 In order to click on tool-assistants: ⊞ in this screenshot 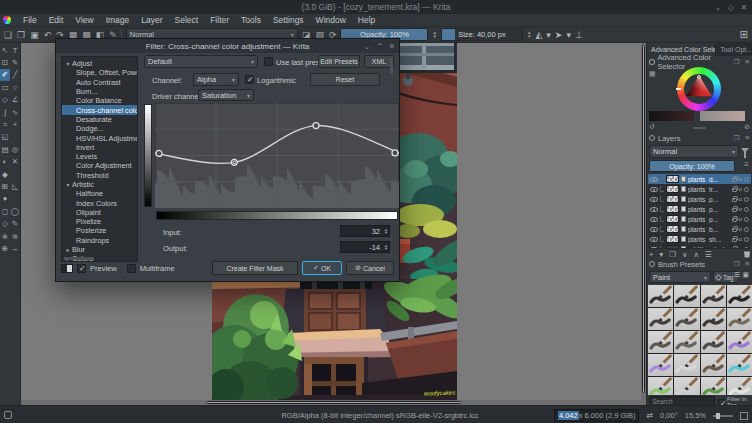, I will do `click(5, 186)`.